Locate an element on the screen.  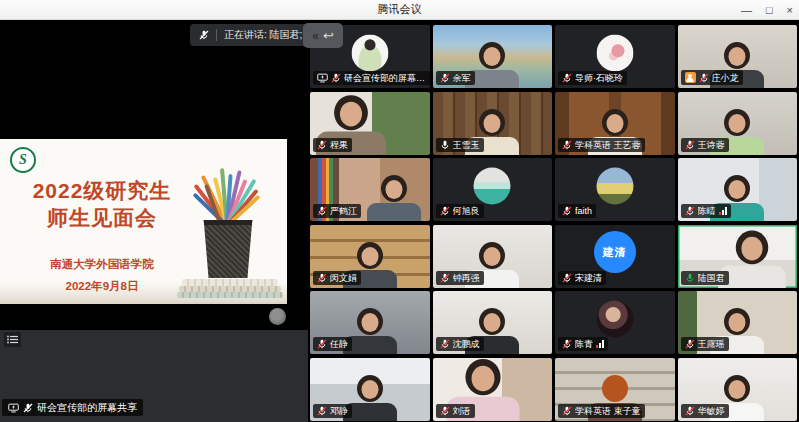
participant-name: 沈鹏成 is located at coordinates (466, 344).